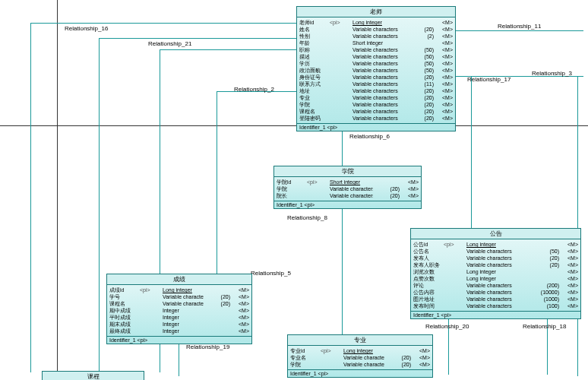 This screenshot has height=380, width=588. Describe the element at coordinates (495, 278) in the screenshot. I see `attribute-row: 点赞次数Long integer<M>` at that location.